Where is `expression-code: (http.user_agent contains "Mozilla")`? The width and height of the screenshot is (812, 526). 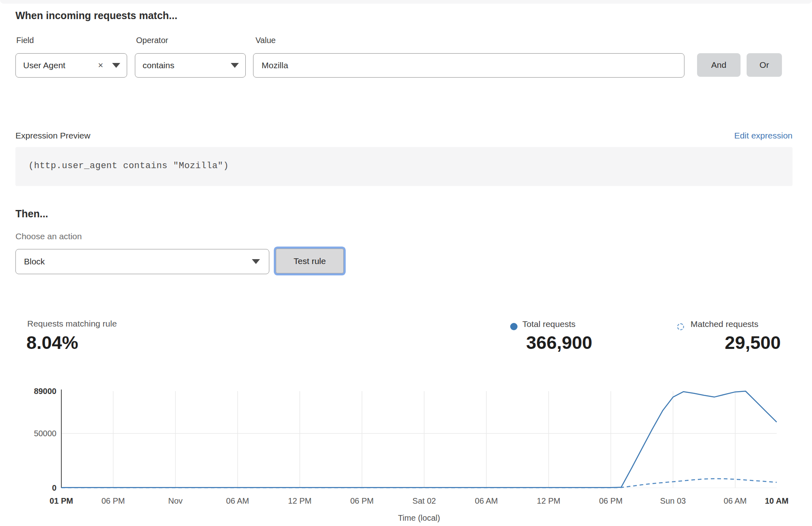 expression-code: (http.user_agent contains "Mozilla") is located at coordinates (128, 166).